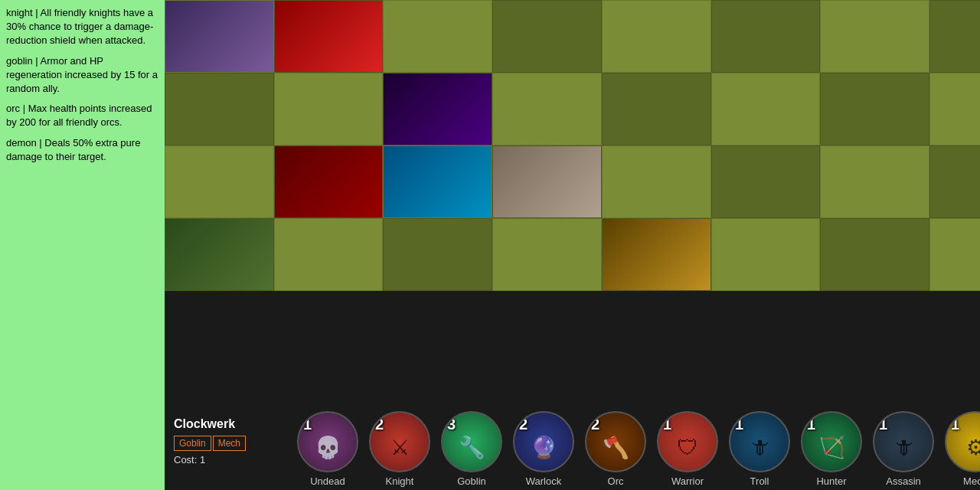  I want to click on synergy-item-warlock: 2🔮Warlock, so click(544, 449).